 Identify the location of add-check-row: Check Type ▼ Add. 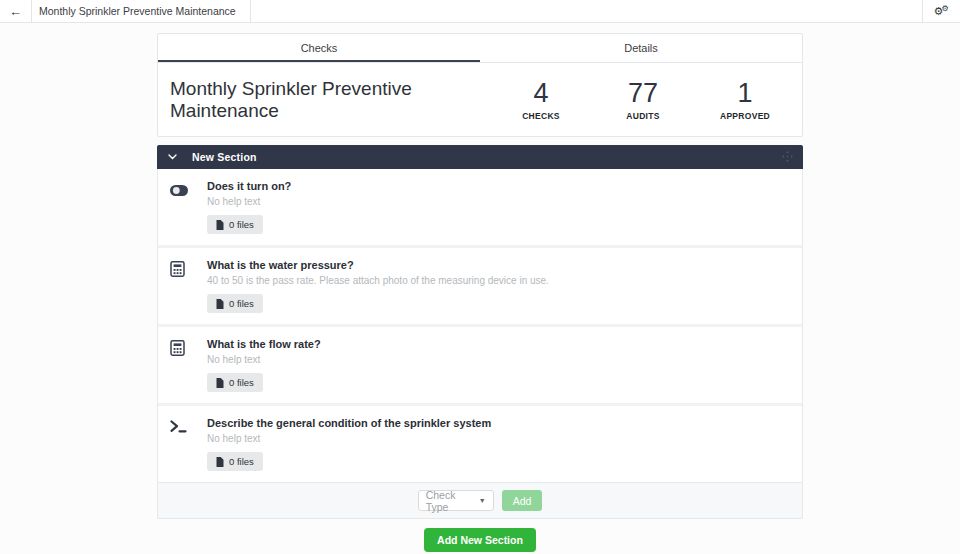
(480, 500).